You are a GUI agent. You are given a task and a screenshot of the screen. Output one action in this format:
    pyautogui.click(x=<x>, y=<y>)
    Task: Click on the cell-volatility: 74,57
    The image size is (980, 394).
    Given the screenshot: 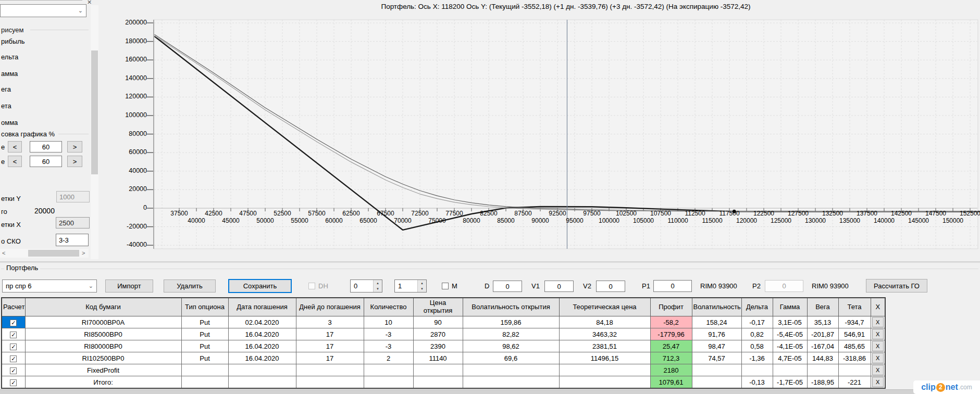 What is the action you would take?
    pyautogui.click(x=717, y=358)
    